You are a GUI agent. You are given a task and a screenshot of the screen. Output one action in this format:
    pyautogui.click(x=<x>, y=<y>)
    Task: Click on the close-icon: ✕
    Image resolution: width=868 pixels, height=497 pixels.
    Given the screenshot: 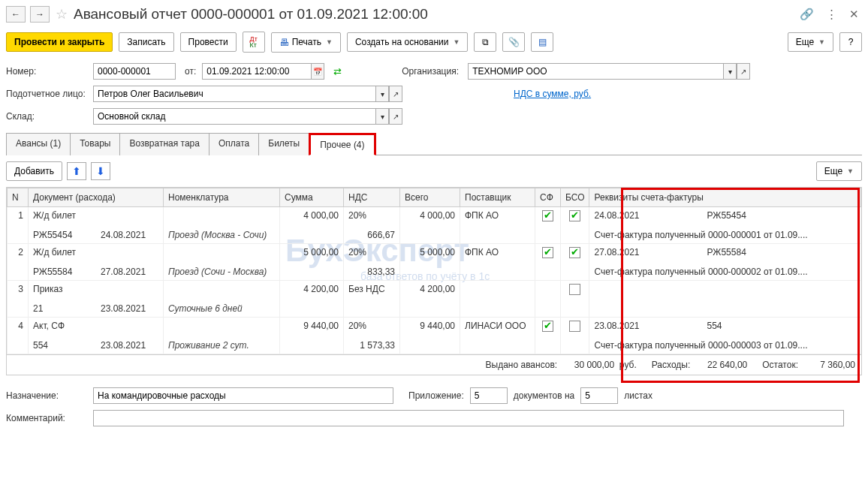 What is the action you would take?
    pyautogui.click(x=854, y=14)
    